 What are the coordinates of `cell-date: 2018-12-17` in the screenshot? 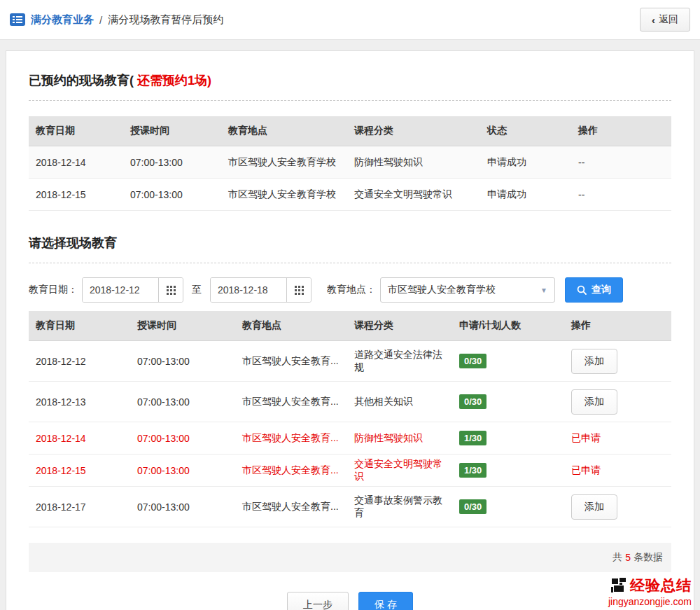 It's located at (80, 507).